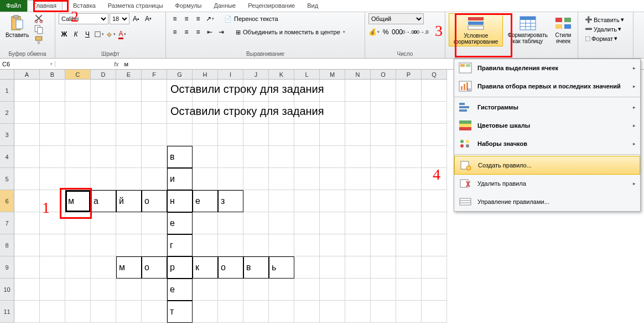 Image resolution: width=644 pixels, height=336 pixels. Describe the element at coordinates (333, 75) in the screenshot. I see `col-header: M` at that location.